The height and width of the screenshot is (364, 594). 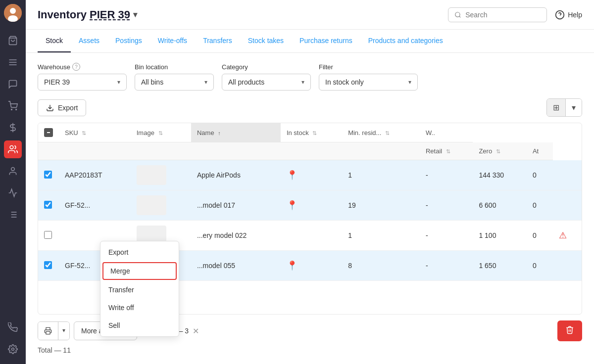 What do you see at coordinates (310, 15) in the screenshot?
I see `header: Inventory PIER 39 ▾ Help` at bounding box center [310, 15].